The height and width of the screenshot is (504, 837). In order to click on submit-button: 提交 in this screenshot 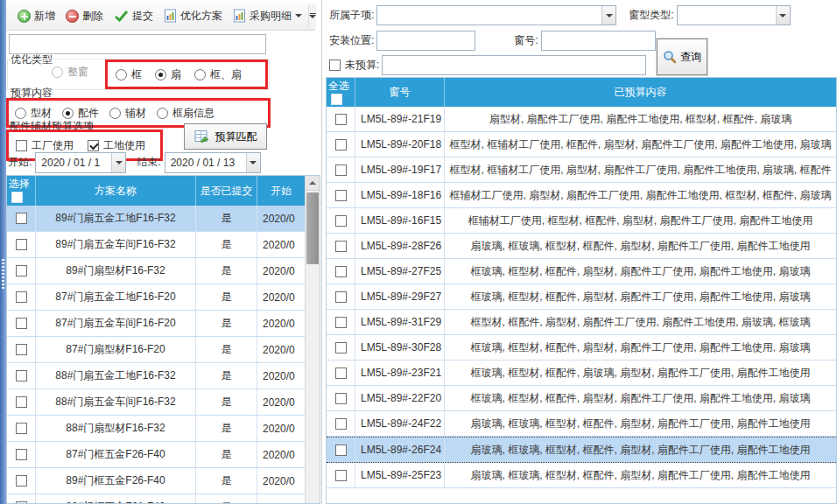, I will do `click(133, 16)`.